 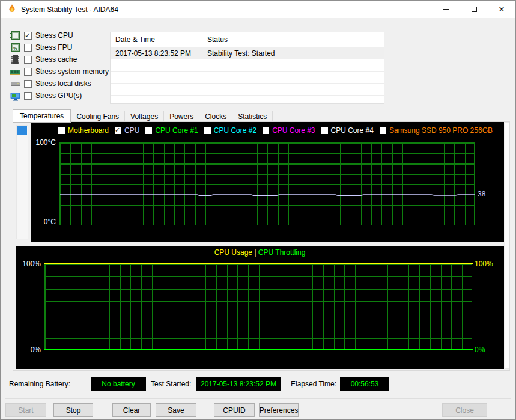 I want to click on legend-label: CPU Core #2, so click(x=235, y=130).